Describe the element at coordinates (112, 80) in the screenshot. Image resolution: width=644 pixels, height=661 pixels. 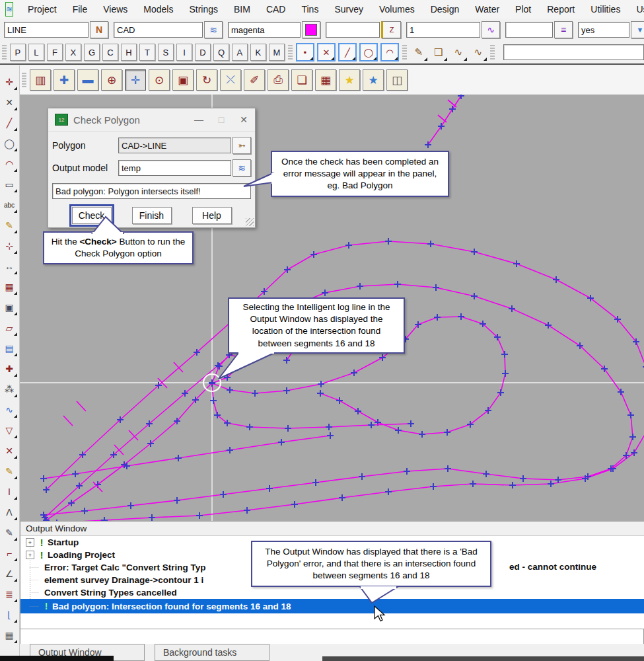
I see `zoom-in-icon: ⊕` at that location.